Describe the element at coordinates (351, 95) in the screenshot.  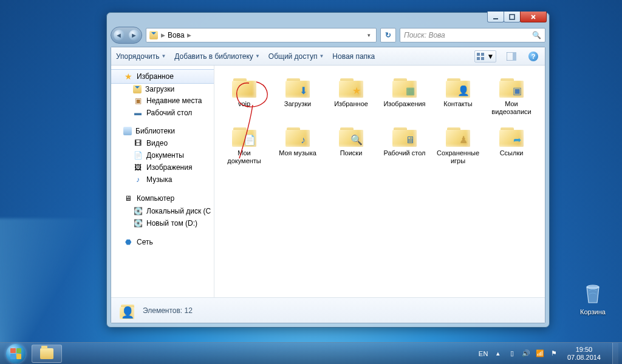
I see `folder-item: ★Избранное` at that location.